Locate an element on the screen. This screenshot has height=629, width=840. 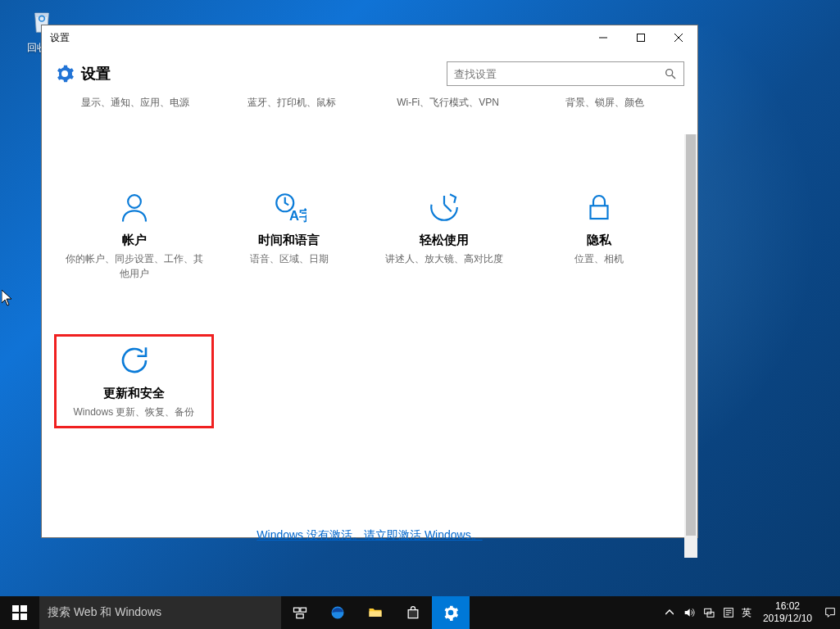
search-field is located at coordinates (565, 74).